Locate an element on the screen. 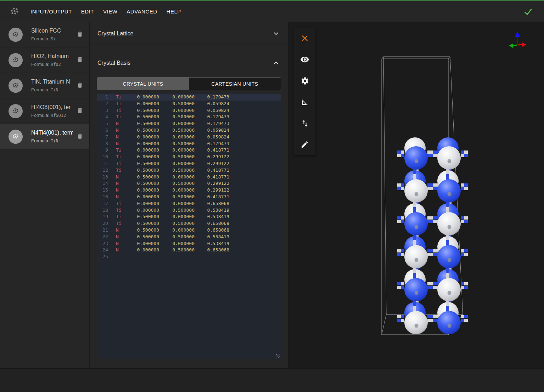 Image resolution: width=544 pixels, height=392 pixels. editor-line-10: 10Ti0.0000000.5000000.299122 is located at coordinates (189, 157).